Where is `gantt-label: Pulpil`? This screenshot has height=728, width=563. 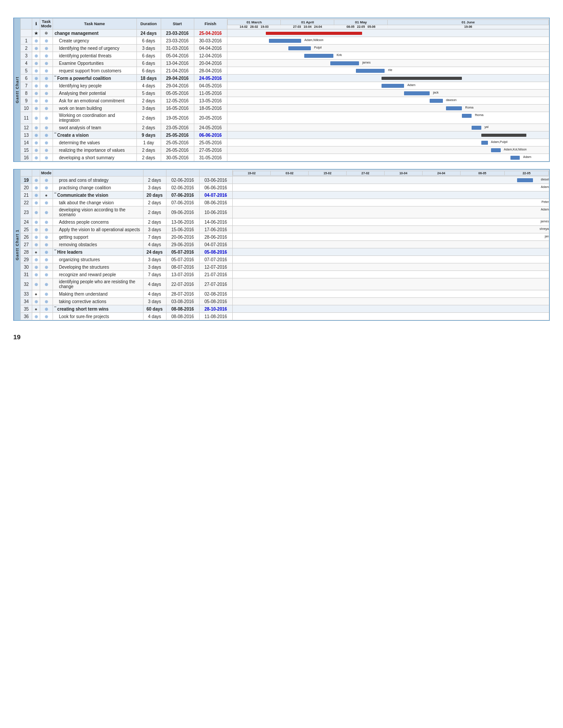
gantt-label: Pulpil is located at coordinates (318, 48).